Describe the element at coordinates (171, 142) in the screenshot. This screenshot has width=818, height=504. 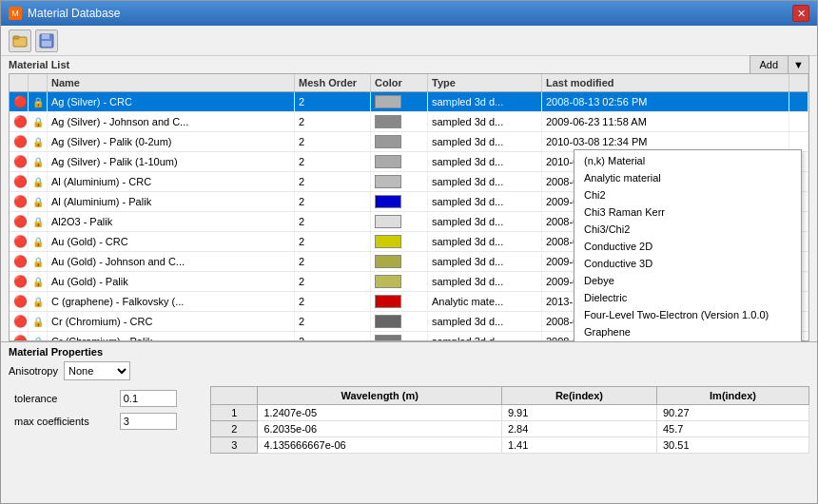
I see `row-name: Ag (Silver) - Palik (0-2um)` at that location.